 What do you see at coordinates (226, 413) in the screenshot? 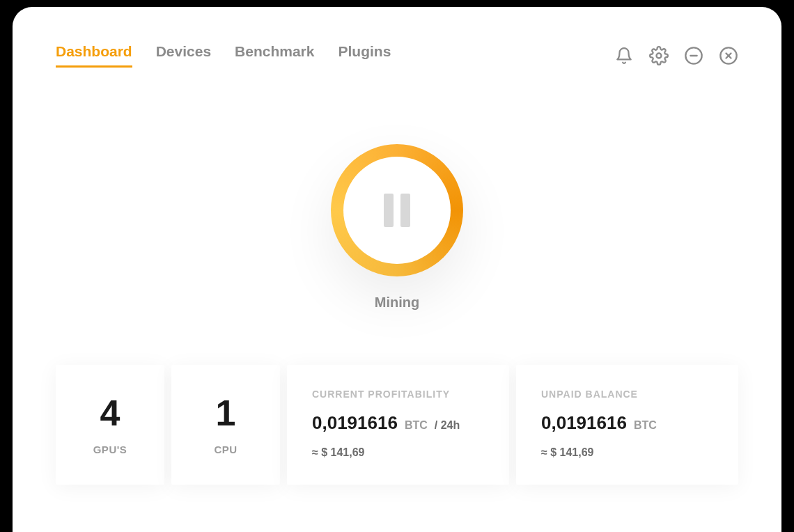
I see `cpu-count: 1` at bounding box center [226, 413].